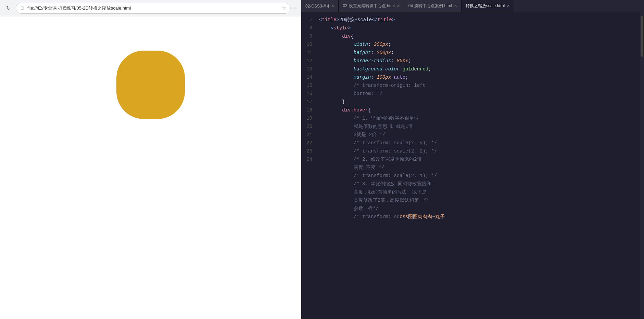 This screenshot has width=644, height=319. Describe the element at coordinates (479, 209) in the screenshot. I see `code-line: 参数一样*/` at that location.